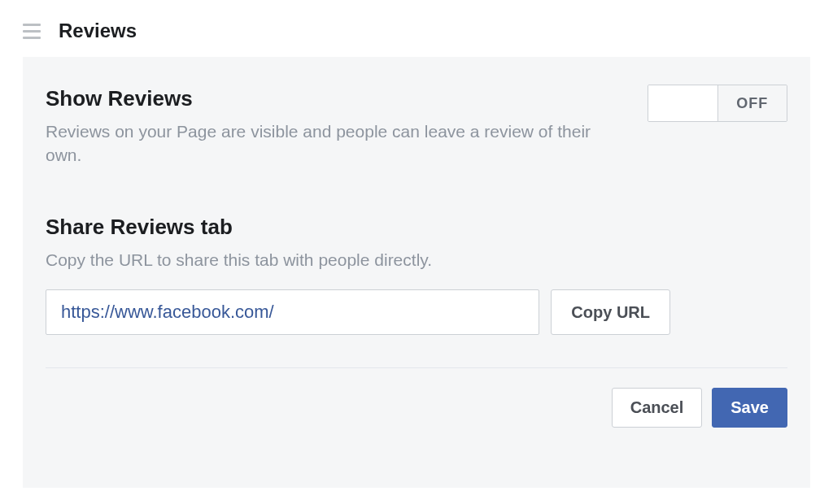  I want to click on share-url-input, so click(293, 312).